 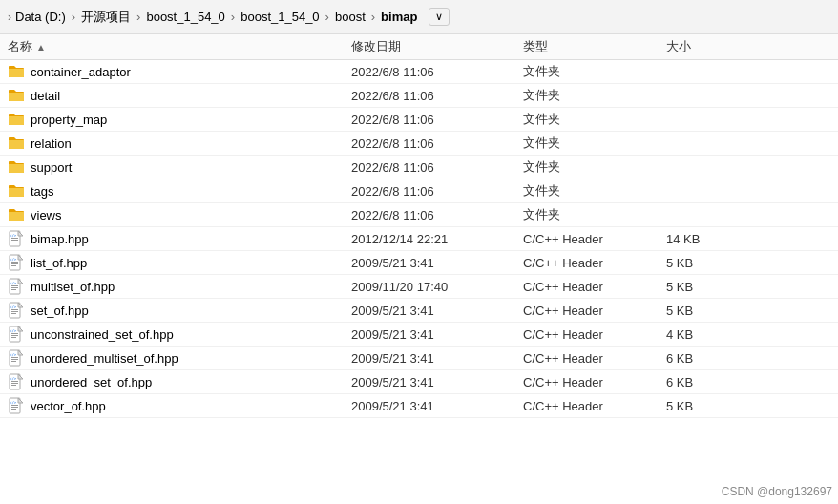 What do you see at coordinates (419, 407) in the screenshot?
I see `table-row: </> vector_of.hpp 2009/5/21 3:41 C/C++ H…` at bounding box center [419, 407].